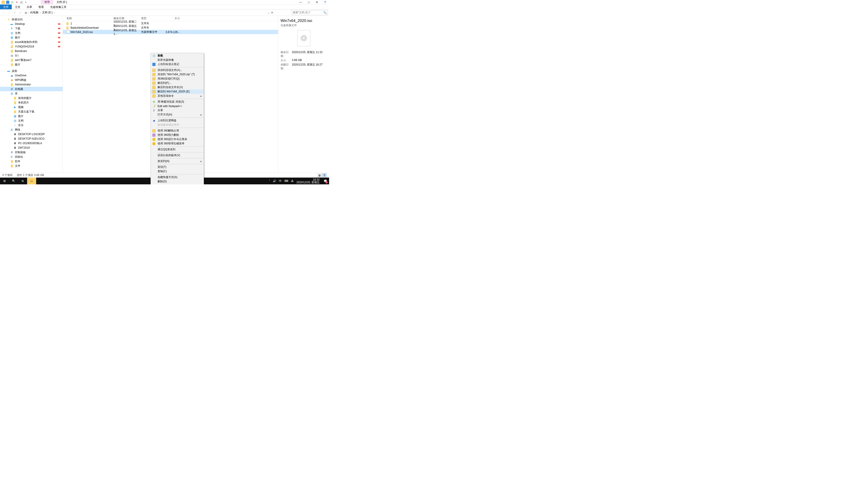  I want to click on ctx-rename: 重命名(M), so click(177, 184).